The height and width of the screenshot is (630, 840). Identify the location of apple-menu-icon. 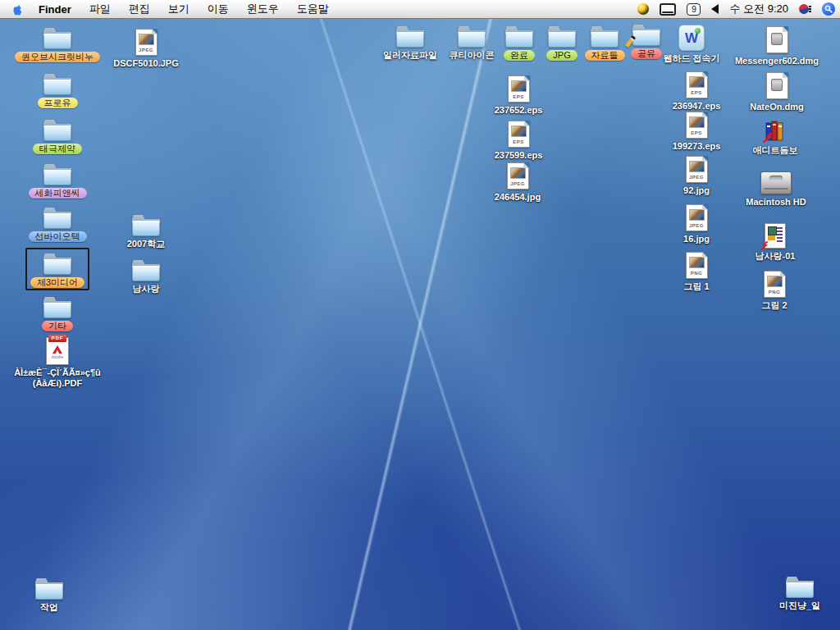
(18, 10).